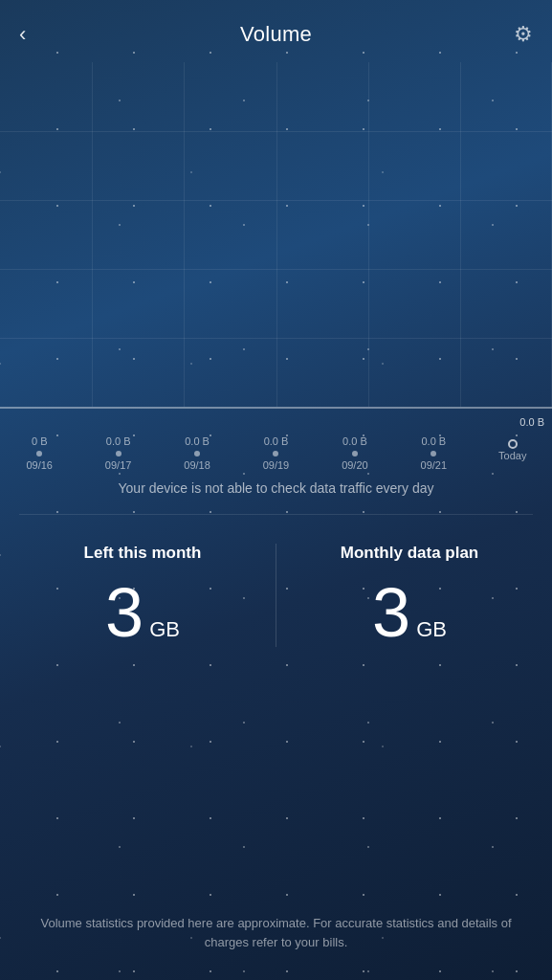  Describe the element at coordinates (431, 630) in the screenshot. I see `stat-plan-unit: GB` at that location.